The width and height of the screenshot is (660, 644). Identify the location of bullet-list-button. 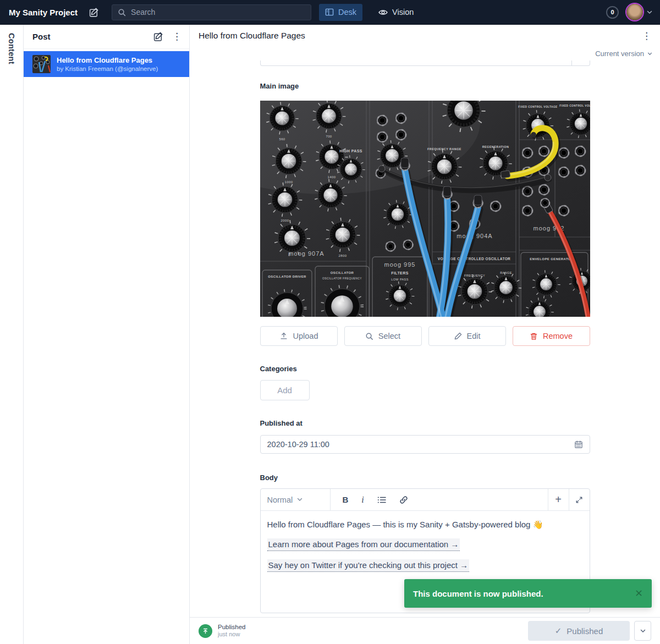
(382, 500).